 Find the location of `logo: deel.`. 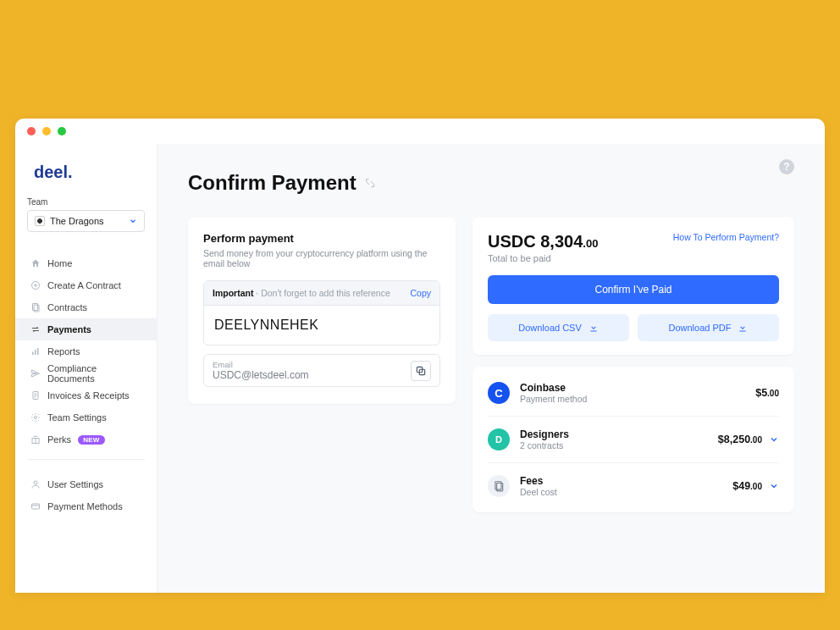

logo: deel. is located at coordinates (86, 176).